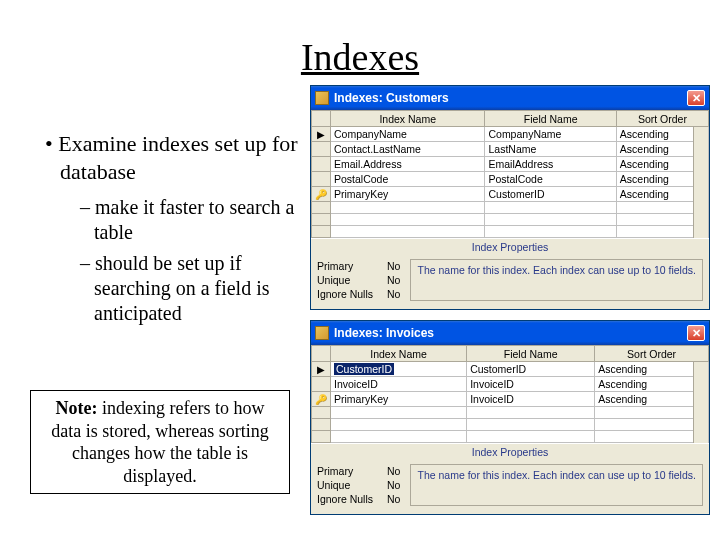 This screenshot has height=540, width=720. I want to click on note-label: Note:, so click(77, 408).